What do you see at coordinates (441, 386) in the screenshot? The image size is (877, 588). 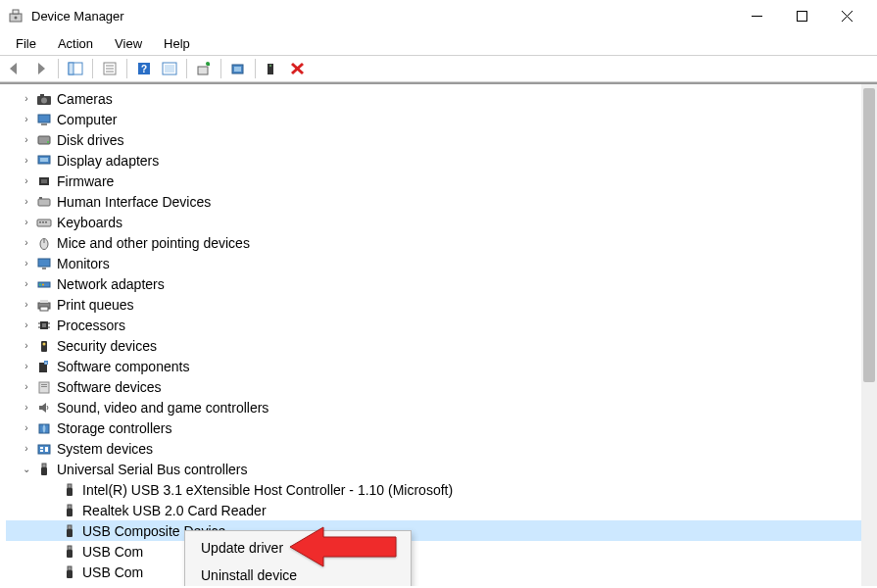 I see `tree-category: › Software devices` at bounding box center [441, 386].